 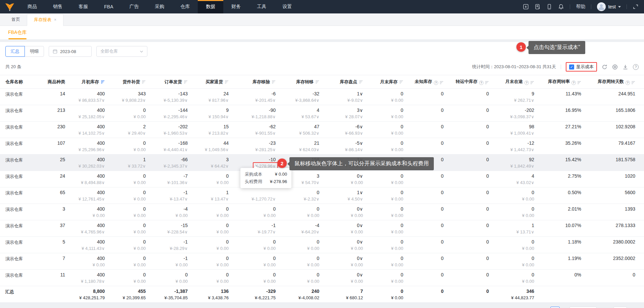 I want to click on nav-item-销售: 销售, so click(x=58, y=7).